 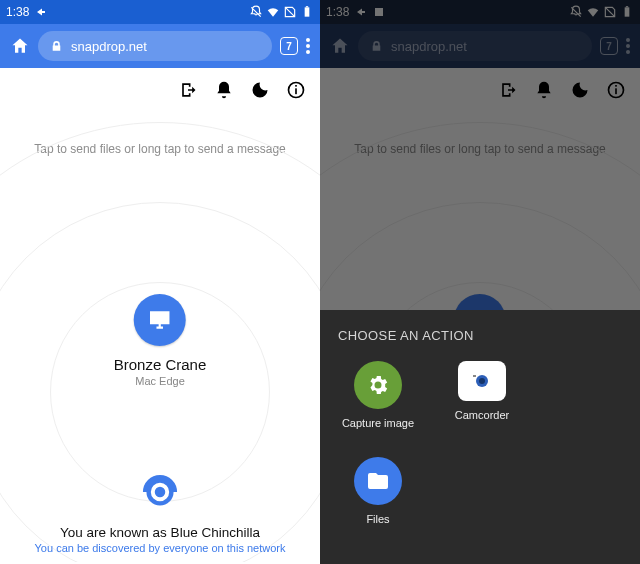 What do you see at coordinates (56, 46) in the screenshot?
I see `lock-icon` at bounding box center [56, 46].